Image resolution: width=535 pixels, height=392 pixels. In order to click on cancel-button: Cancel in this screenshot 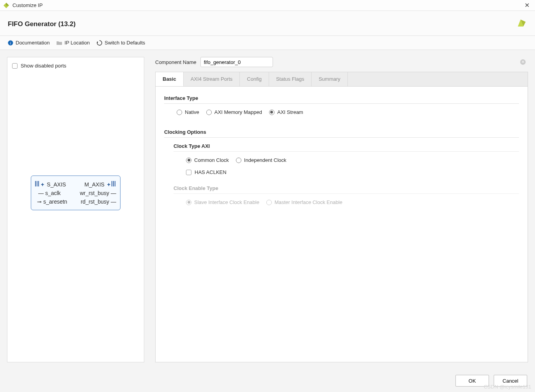, I will do `click(510, 381)`.